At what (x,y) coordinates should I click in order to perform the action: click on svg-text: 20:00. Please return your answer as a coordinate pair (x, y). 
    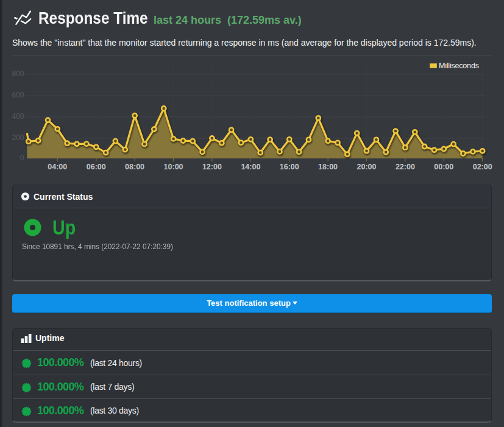
    Looking at the image, I should click on (367, 167).